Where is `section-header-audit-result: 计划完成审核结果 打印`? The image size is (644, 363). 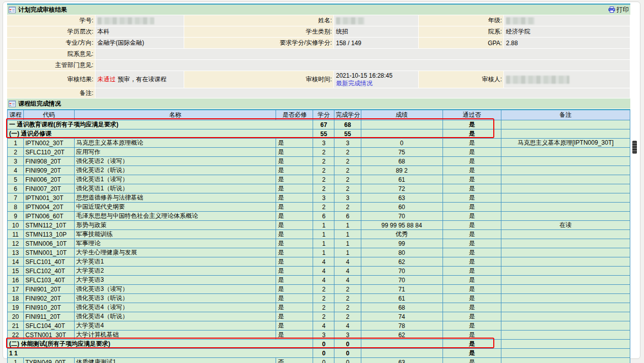 section-header-audit-result: 计划完成审核结果 打印 is located at coordinates (319, 9).